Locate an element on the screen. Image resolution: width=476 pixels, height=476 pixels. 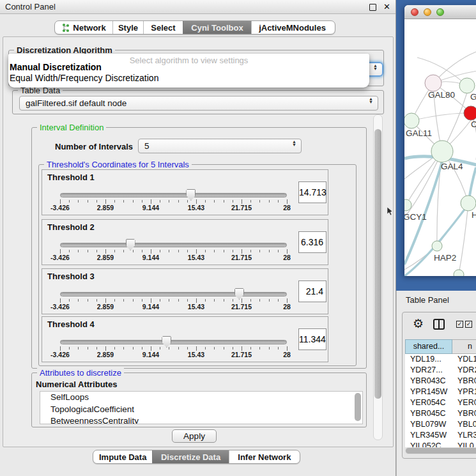
network-node-h is located at coordinates (468, 203).